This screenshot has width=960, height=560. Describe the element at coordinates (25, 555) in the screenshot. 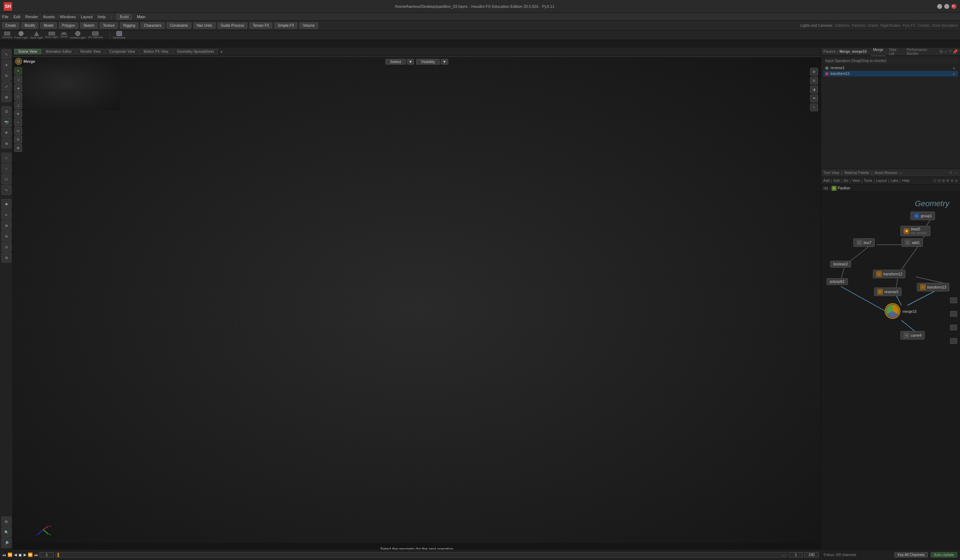

I see `tl-play: ▶` at that location.